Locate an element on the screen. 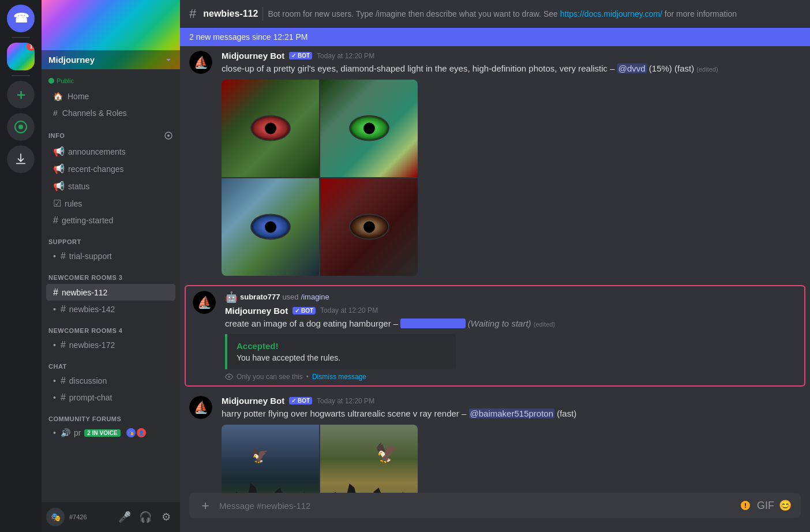 The height and width of the screenshot is (532, 810). channel-label: status is located at coordinates (78, 186).